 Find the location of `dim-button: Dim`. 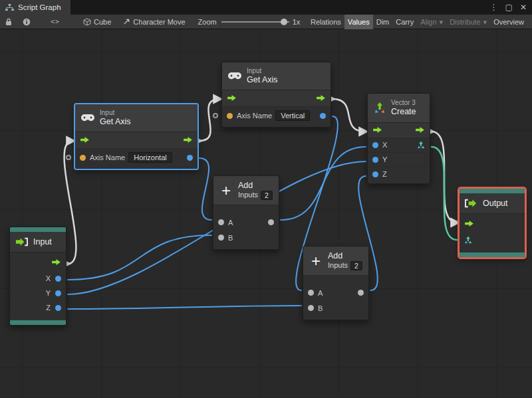

dim-button: Dim is located at coordinates (383, 22).